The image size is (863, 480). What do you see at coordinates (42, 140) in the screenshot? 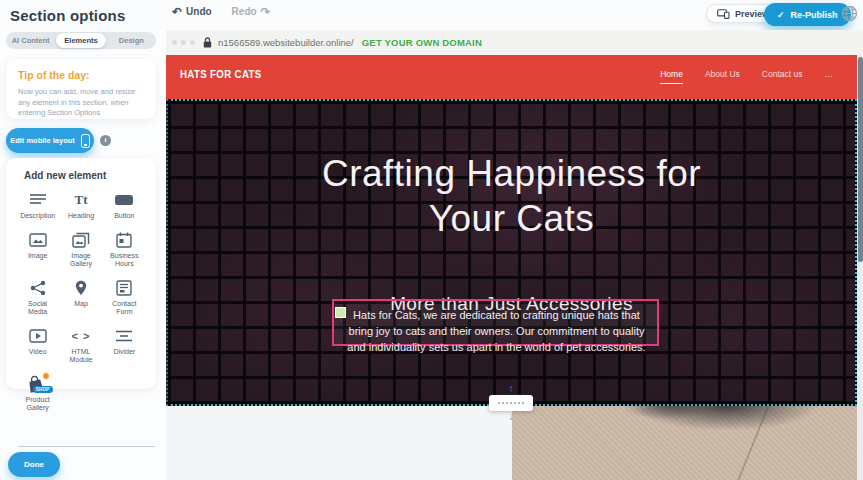
I see `edit-mobile-label: Edit mobile layout` at bounding box center [42, 140].